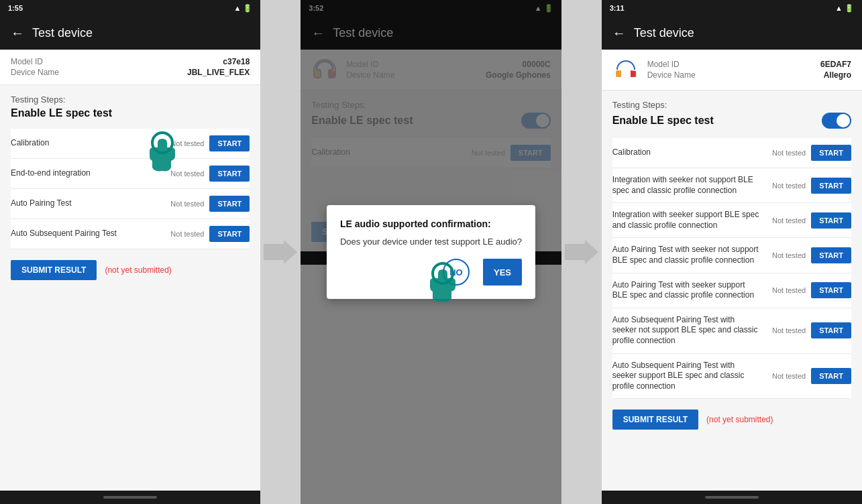  I want to click on dialog-2: LE audio supported confirmation: Does yo…, so click(431, 252).